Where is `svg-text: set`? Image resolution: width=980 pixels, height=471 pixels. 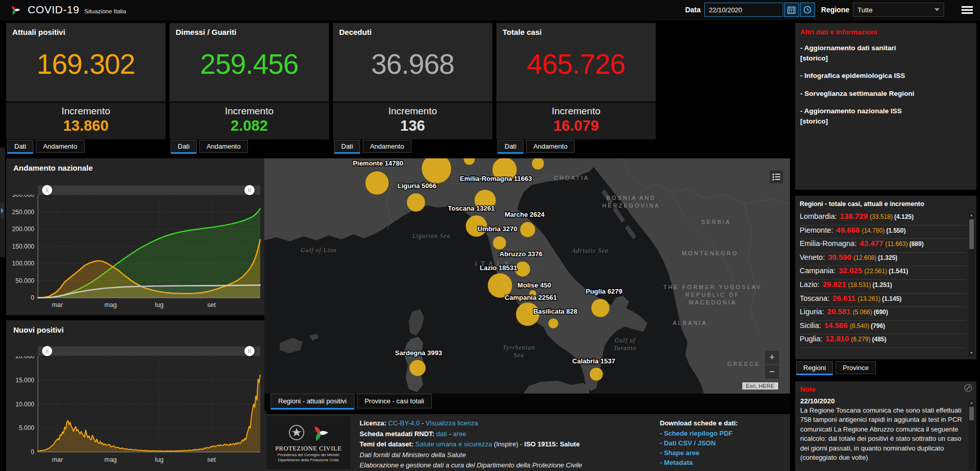
svg-text: set is located at coordinates (212, 305).